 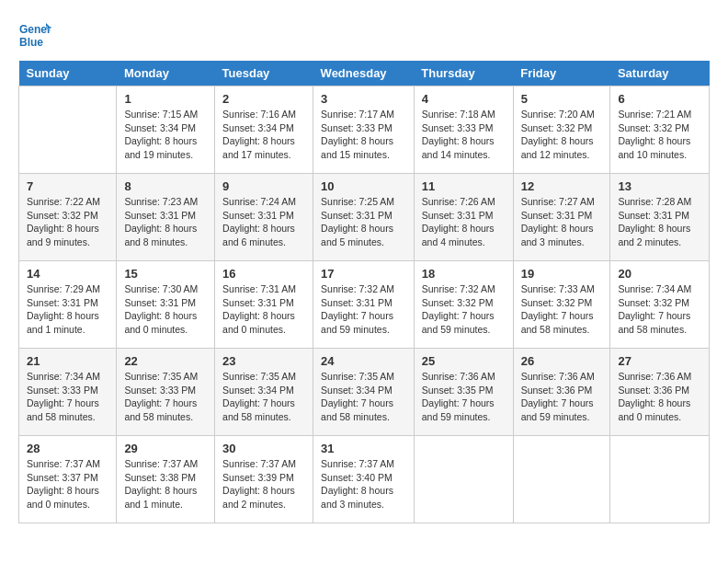 I want to click on calendar-cell: 12 Sunrise: 7:27 AM Sunset: 3:31 PM Dayl…, so click(x=562, y=217).